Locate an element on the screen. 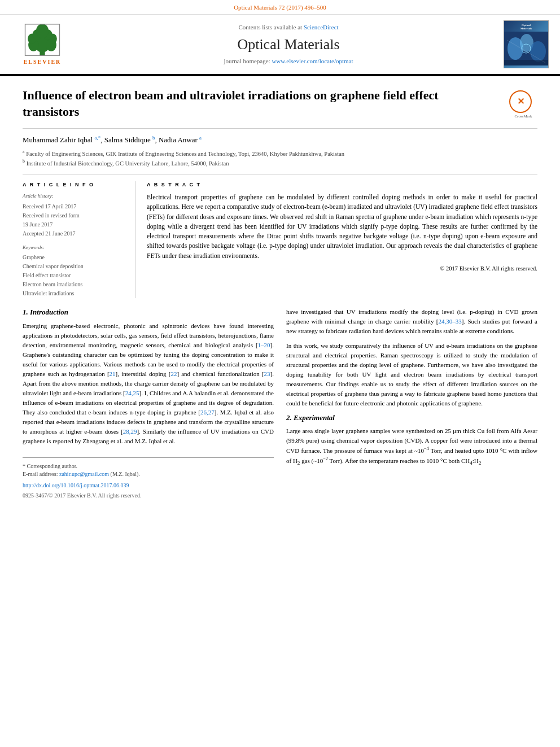 This screenshot has width=560, height=747. body-left-col: 1. Introduction Emerging graphene-based … is located at coordinates (148, 403).